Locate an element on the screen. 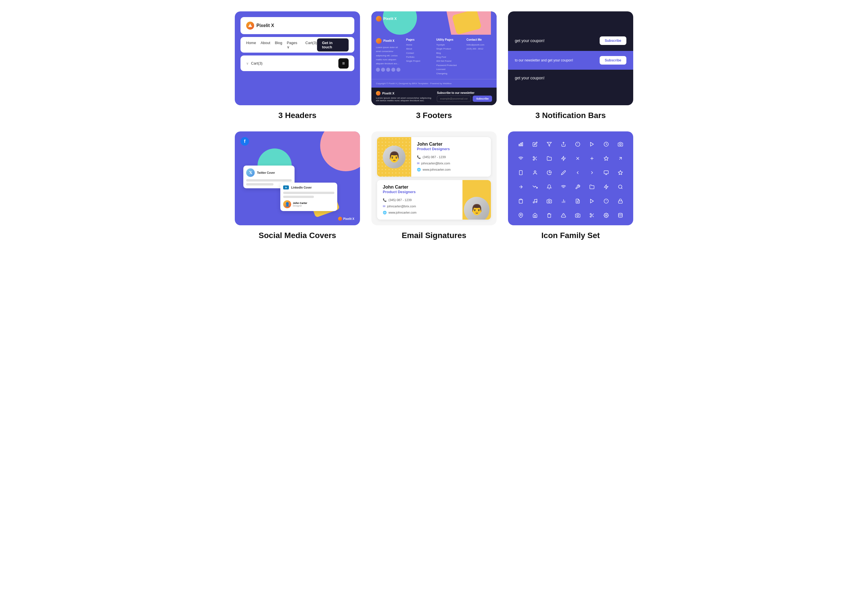 The height and width of the screenshot is (607, 868). icon-pie-chart is located at coordinates (549, 173).